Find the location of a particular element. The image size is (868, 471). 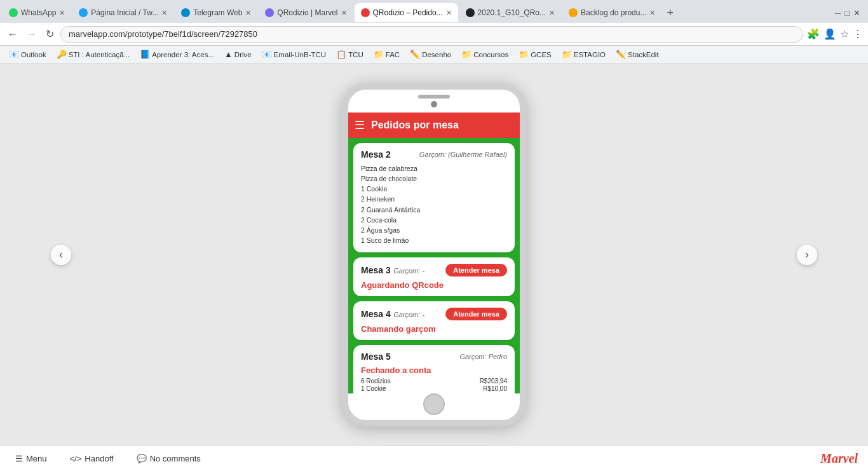

right-arrow-button: › is located at coordinates (807, 255).